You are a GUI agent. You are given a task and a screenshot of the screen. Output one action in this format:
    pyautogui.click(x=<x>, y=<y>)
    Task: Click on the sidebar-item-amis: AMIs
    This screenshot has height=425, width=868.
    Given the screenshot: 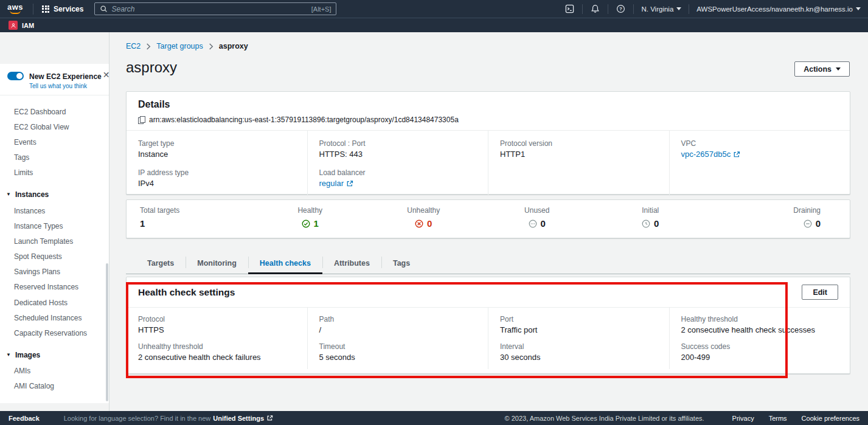 What is the action you would take?
    pyautogui.click(x=55, y=371)
    